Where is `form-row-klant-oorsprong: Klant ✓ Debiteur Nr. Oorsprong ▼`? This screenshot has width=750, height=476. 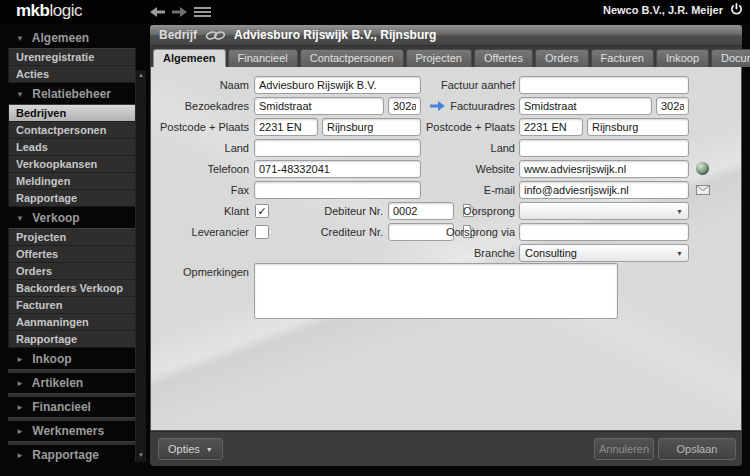 form-row-klant-oorsprong: Klant ✓ Debiteur Nr. Oorsprong ▼ is located at coordinates (446, 211).